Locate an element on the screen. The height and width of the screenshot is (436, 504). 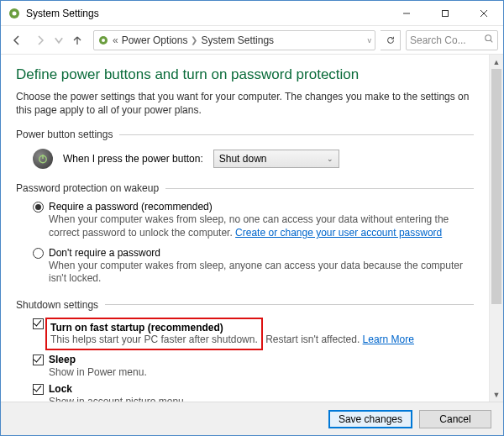
option-description: When your computer wakes from sleep, no … is located at coordinates (261, 227).